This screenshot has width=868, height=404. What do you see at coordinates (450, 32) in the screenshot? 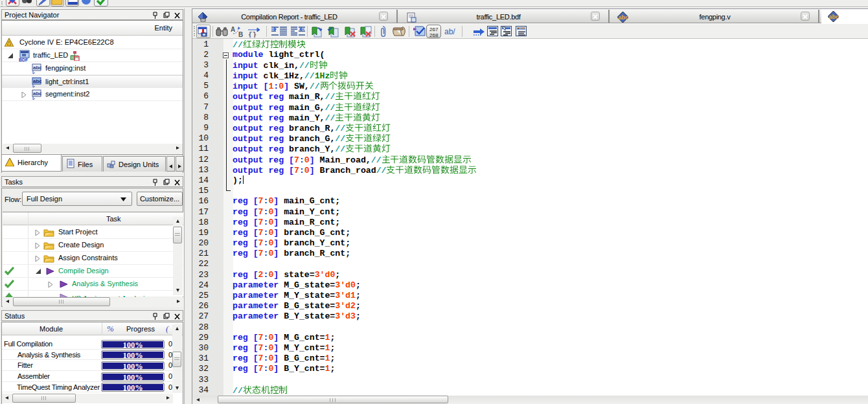
I see `svg-text: ab/` at bounding box center [450, 32].